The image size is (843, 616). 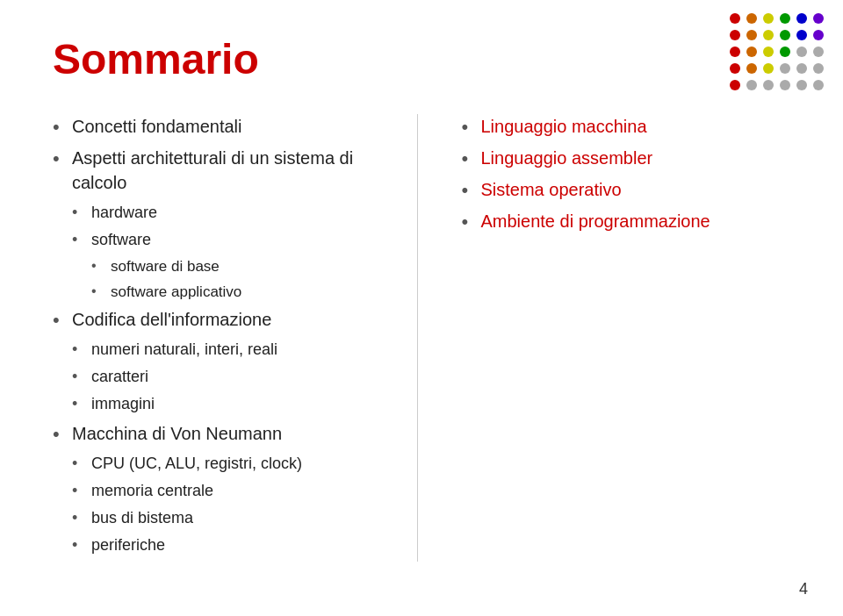 I want to click on list-item: memoria centrale, so click(x=221, y=491).